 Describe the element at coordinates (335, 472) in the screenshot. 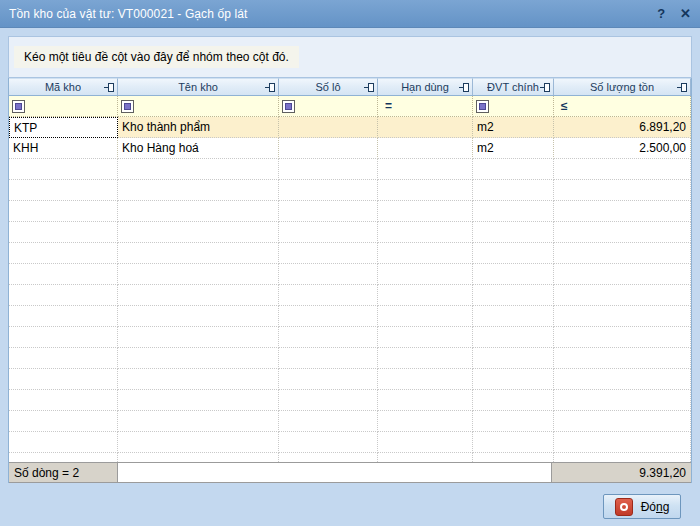

I see `footer-spacer` at that location.